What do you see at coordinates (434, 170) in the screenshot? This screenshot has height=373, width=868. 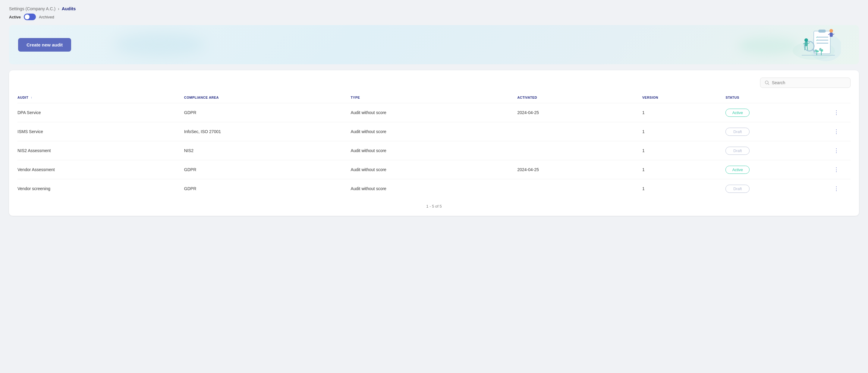 I see `table-row: Vendor Assessment GDPR Audit without sco…` at bounding box center [434, 170].